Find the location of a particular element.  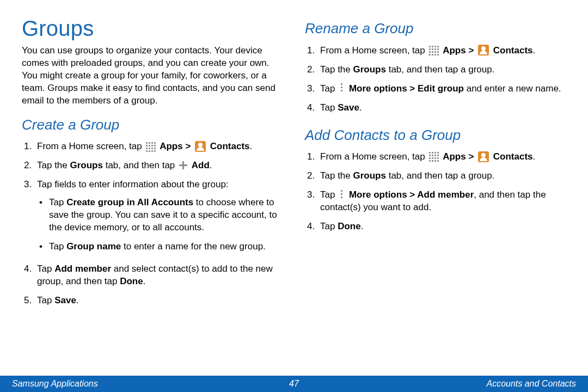

plus-icon is located at coordinates (183, 166).